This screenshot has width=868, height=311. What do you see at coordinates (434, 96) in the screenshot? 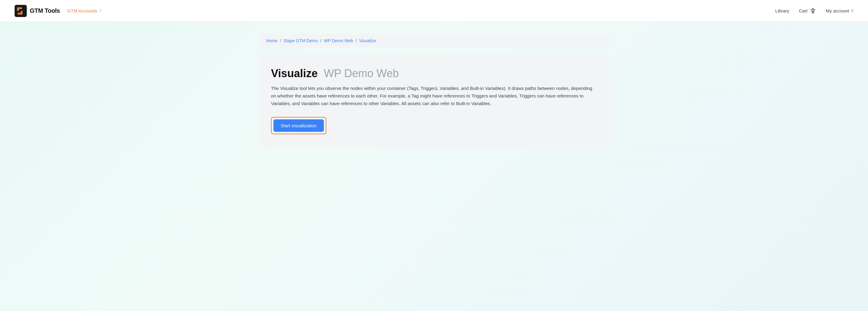
I see `visualize-description: The Visualize tool lets you observe the …` at bounding box center [434, 96].